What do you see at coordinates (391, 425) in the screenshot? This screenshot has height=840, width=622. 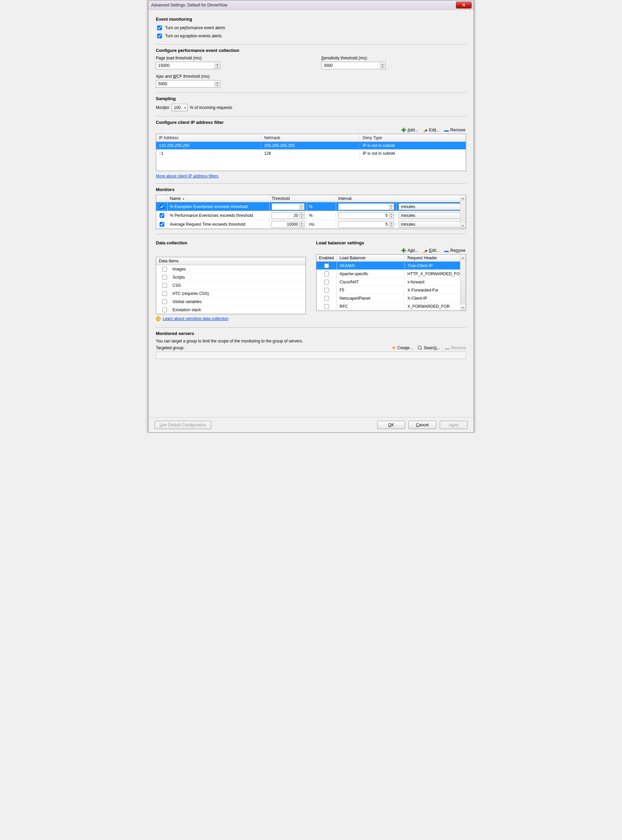 I see `ok-button: OK` at bounding box center [391, 425].